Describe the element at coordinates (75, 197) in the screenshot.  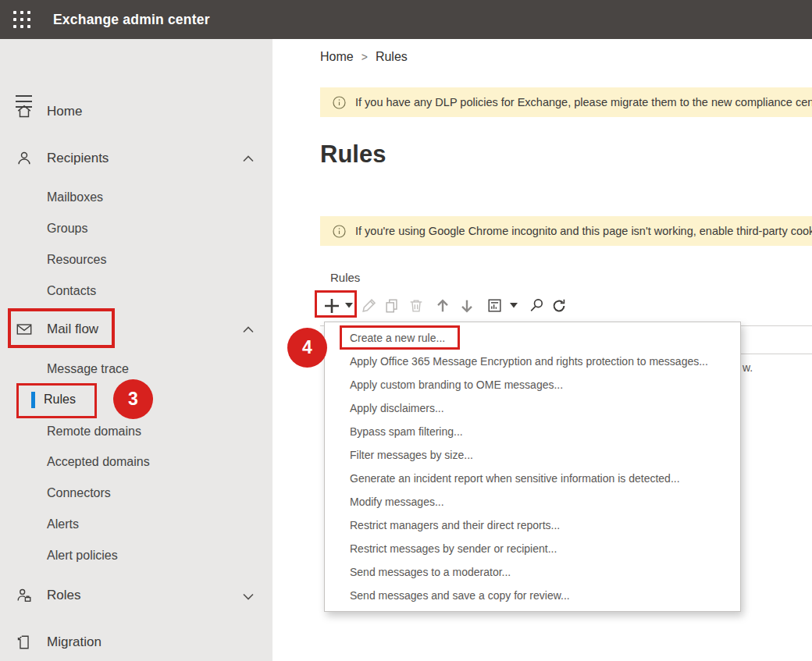
I see `sidebar-item-label: Mailboxes` at that location.